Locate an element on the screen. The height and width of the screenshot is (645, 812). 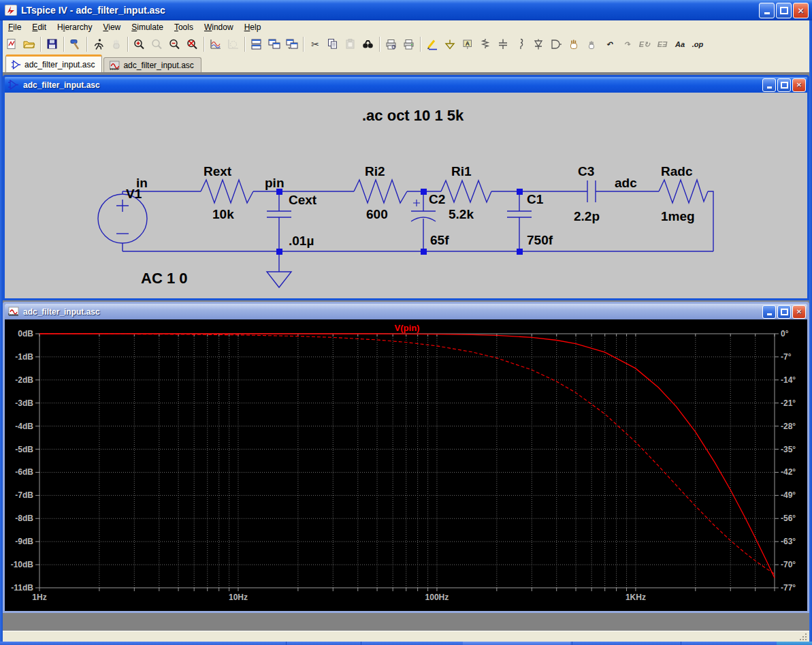
window-border-right is located at coordinates (811, 331).